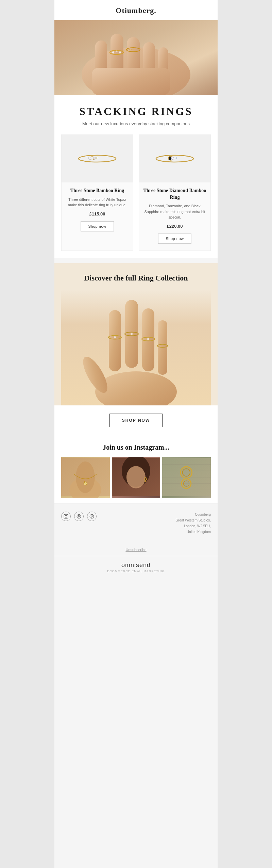 This screenshot has height=868, width=272. Describe the element at coordinates (136, 278) in the screenshot. I see `discover-title: Discover the full Ring Collection` at that location.